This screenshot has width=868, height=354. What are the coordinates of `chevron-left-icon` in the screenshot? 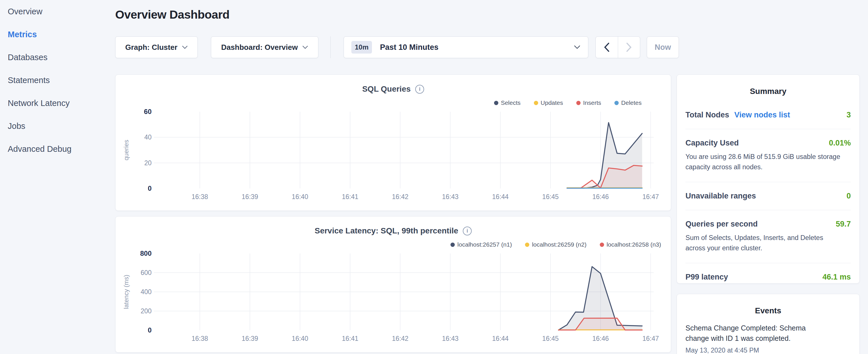 It's located at (607, 47).